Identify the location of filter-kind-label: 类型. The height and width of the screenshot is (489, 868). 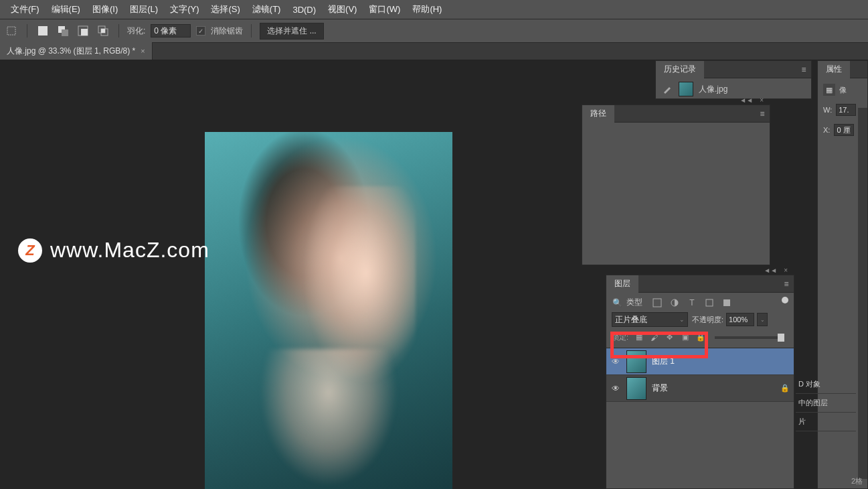
(634, 303).